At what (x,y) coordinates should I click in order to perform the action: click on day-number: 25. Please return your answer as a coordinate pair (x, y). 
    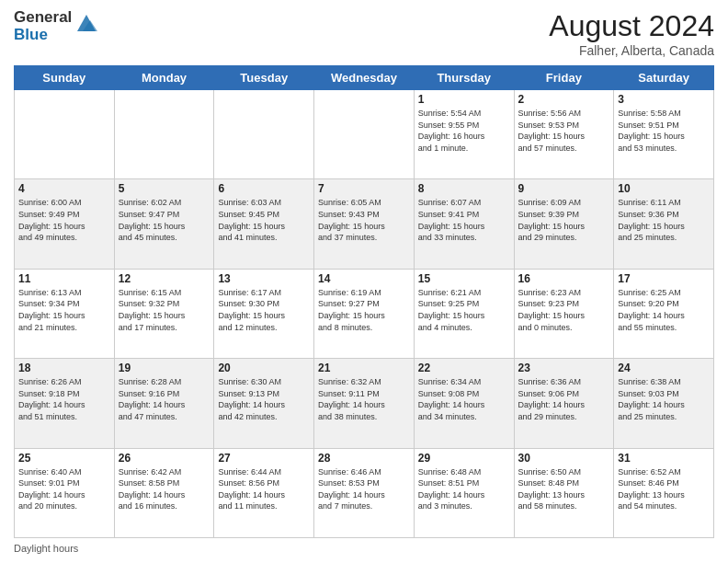
    Looking at the image, I should click on (64, 458).